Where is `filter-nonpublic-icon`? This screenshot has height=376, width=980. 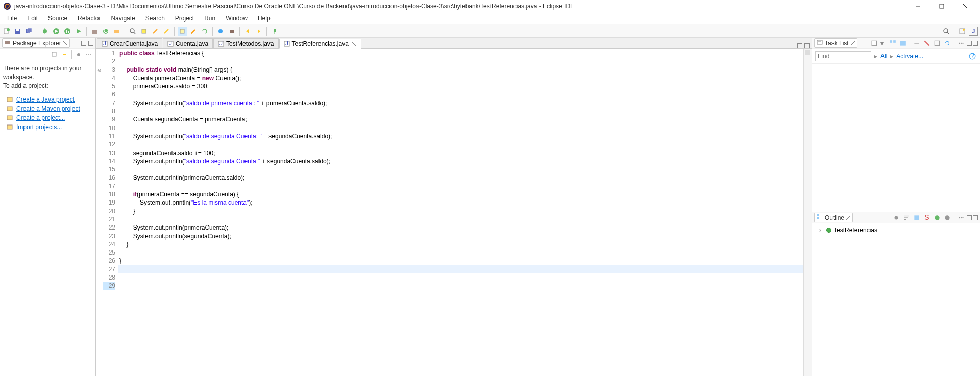
filter-nonpublic-icon is located at coordinates (937, 218).